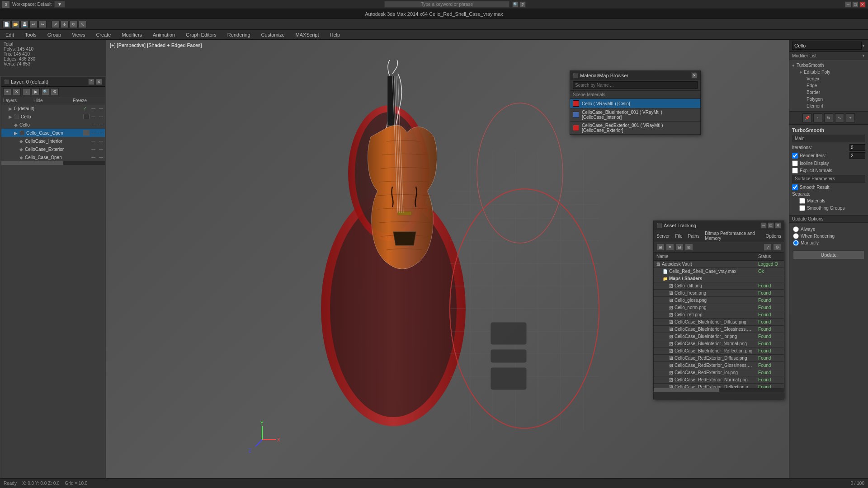 The image size is (868, 488). Describe the element at coordinates (53, 133) in the screenshot. I see `layer-row-case-open: ▶ ⬛ Cello_Case_Open — —` at that location.